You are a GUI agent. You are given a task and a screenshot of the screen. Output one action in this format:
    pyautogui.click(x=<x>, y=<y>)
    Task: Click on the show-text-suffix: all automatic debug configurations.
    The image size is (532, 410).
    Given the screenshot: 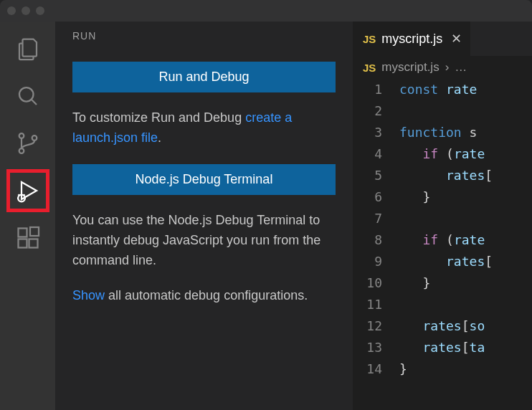 What is the action you would take?
    pyautogui.click(x=206, y=295)
    